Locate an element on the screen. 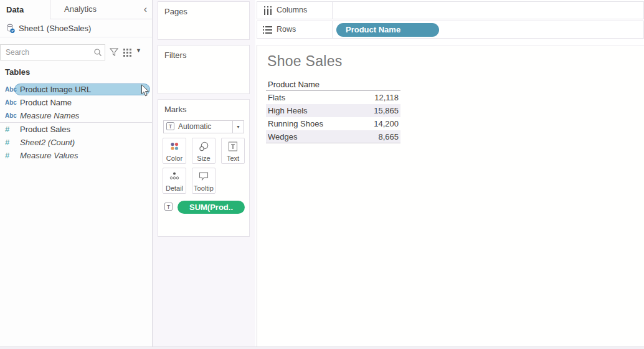  pages-shelf: Pages is located at coordinates (204, 21).